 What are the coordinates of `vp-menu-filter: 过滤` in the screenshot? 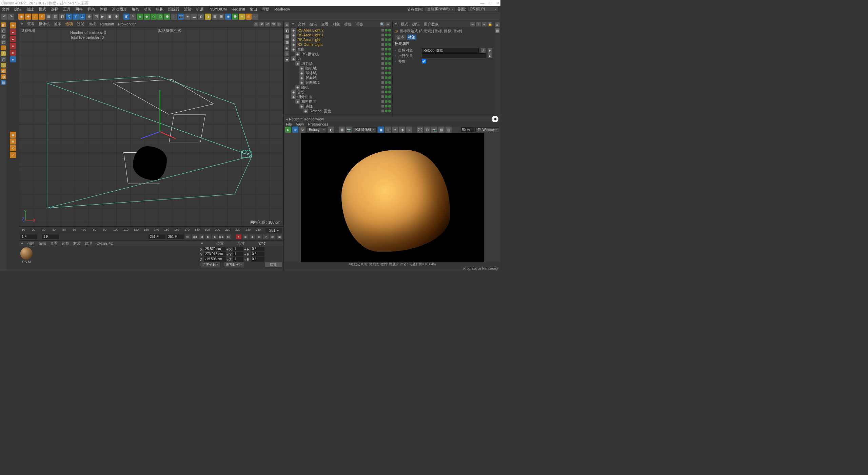 It's located at (81, 24).